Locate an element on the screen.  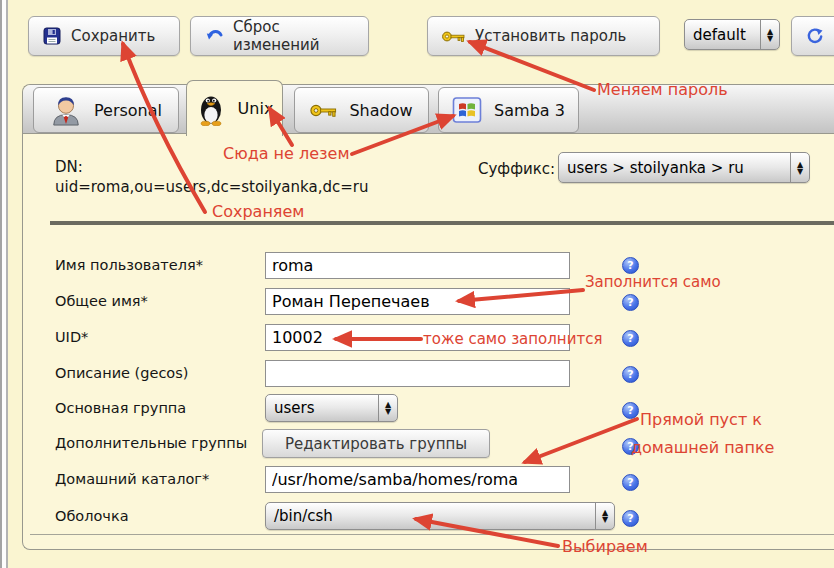
undo-arrow-icon is located at coordinates (214, 36).